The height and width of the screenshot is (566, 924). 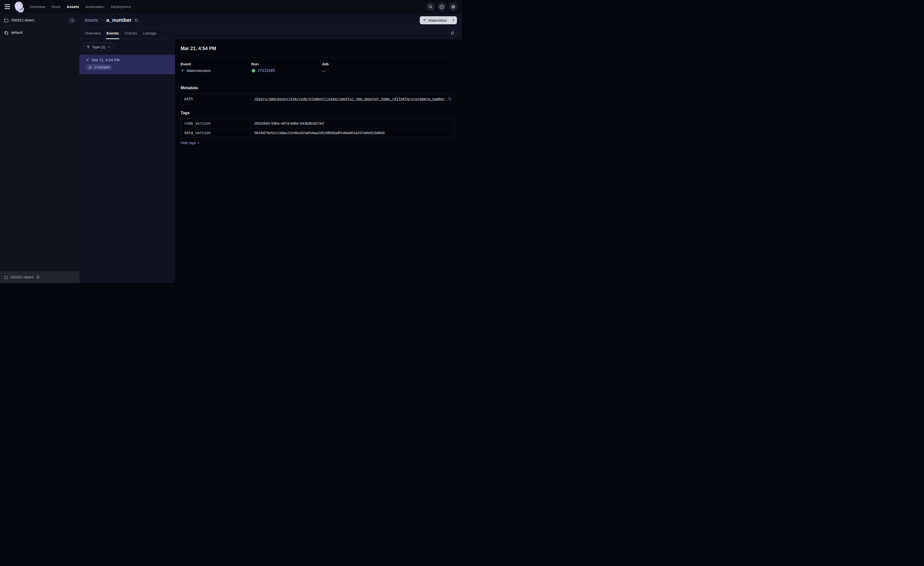 What do you see at coordinates (40, 32) in the screenshot?
I see `sidebar-item-default-group: default` at bounding box center [40, 32].